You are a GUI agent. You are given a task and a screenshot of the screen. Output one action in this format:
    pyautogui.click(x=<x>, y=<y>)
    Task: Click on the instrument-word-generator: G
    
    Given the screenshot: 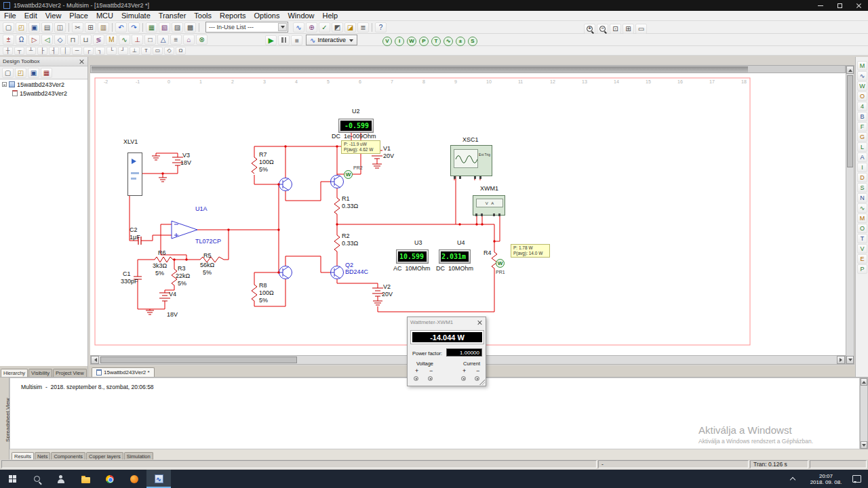 What is the action you would take?
    pyautogui.click(x=863, y=137)
    